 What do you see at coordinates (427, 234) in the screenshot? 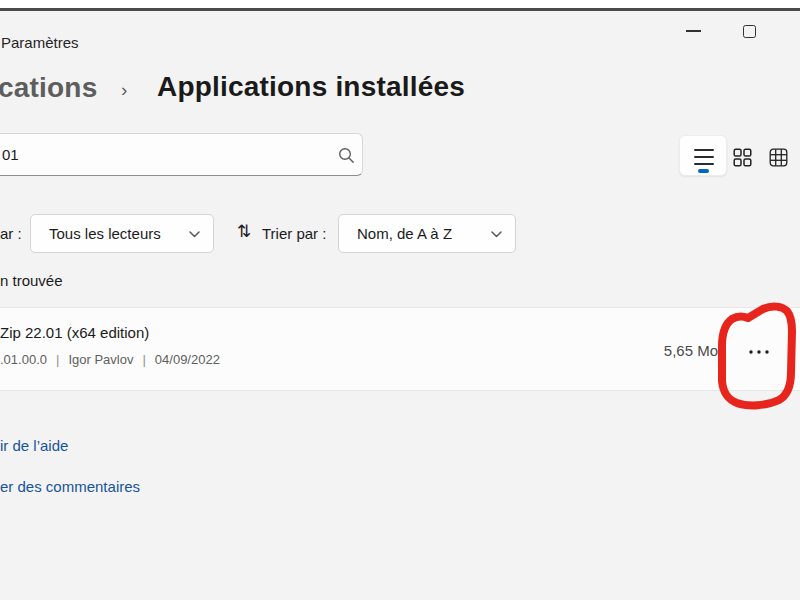
I see `sort-order-dropdown: Nom, de A à Z` at bounding box center [427, 234].